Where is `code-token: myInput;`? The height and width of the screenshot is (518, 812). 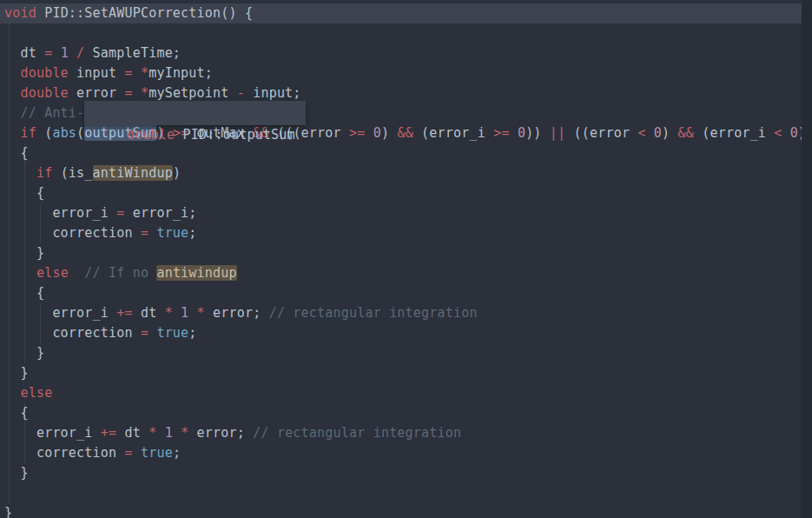 code-token: myInput; is located at coordinates (181, 73).